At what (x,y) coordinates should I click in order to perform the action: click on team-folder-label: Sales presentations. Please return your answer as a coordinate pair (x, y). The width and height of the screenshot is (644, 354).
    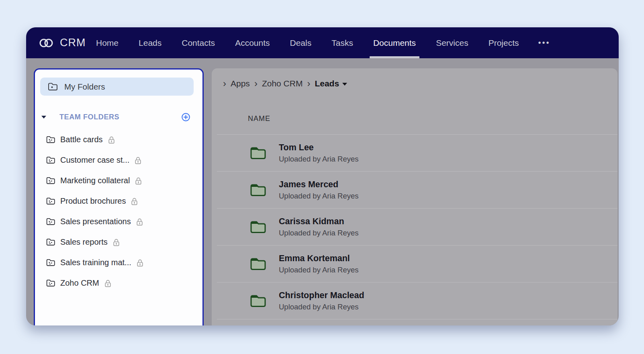
    Looking at the image, I should click on (96, 222).